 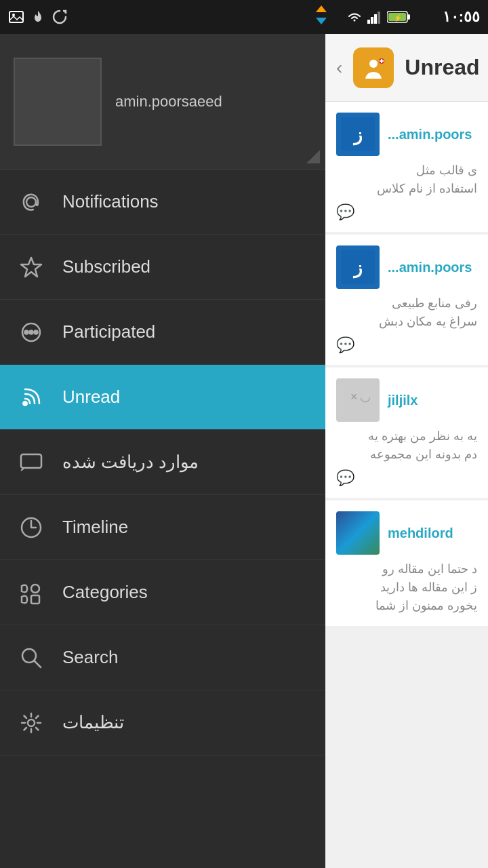 I want to click on speech-bubble-icon, so click(x=31, y=332).